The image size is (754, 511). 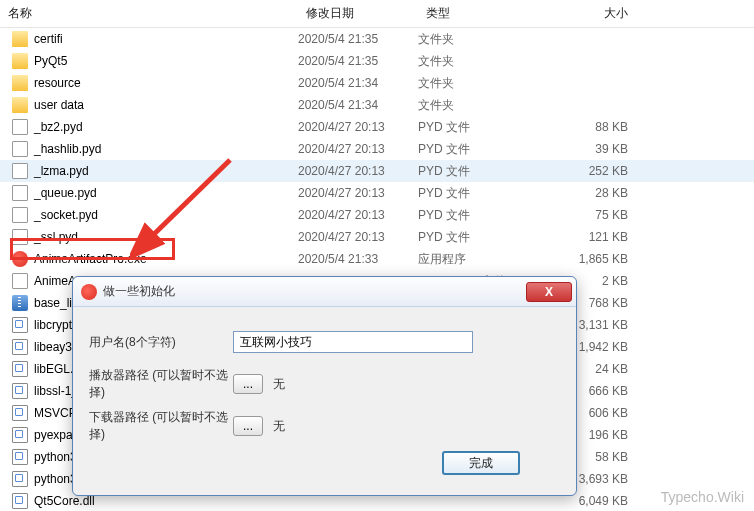 I want to click on downloader-path-value: 无, so click(x=279, y=426).